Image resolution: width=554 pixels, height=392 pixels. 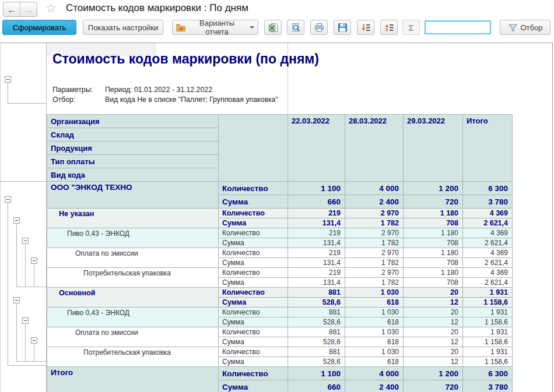 What do you see at coordinates (133, 337) in the screenshot?
I see `group-label-cell: Оплата по эмиссии` at bounding box center [133, 337].